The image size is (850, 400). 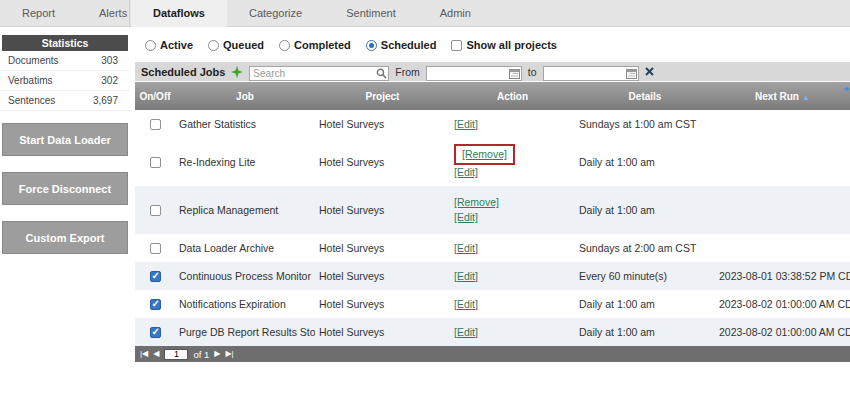 I want to click on action-line: [Remove], so click(x=512, y=154).